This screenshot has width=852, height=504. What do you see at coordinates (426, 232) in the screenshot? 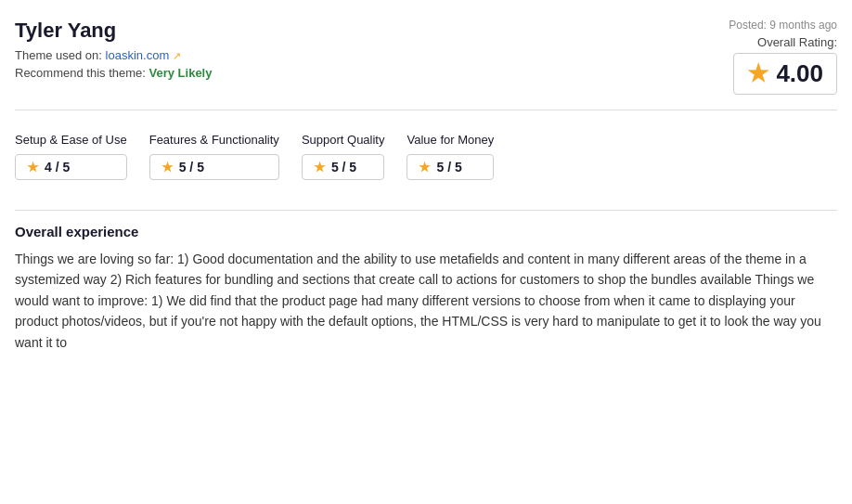
I see `overall-experience-title: Overall experience` at bounding box center [426, 232].